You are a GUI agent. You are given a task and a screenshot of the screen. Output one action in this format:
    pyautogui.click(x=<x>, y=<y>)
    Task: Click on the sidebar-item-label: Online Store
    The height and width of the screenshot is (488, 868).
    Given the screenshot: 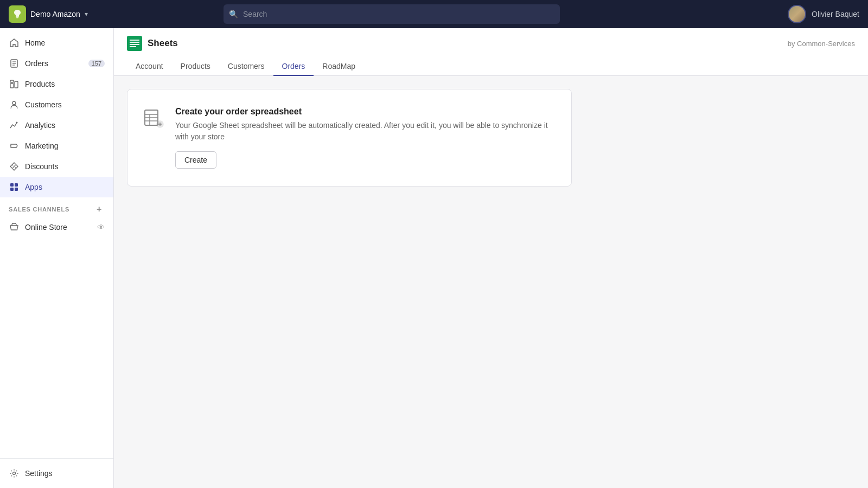 What is the action you would take?
    pyautogui.click(x=46, y=227)
    